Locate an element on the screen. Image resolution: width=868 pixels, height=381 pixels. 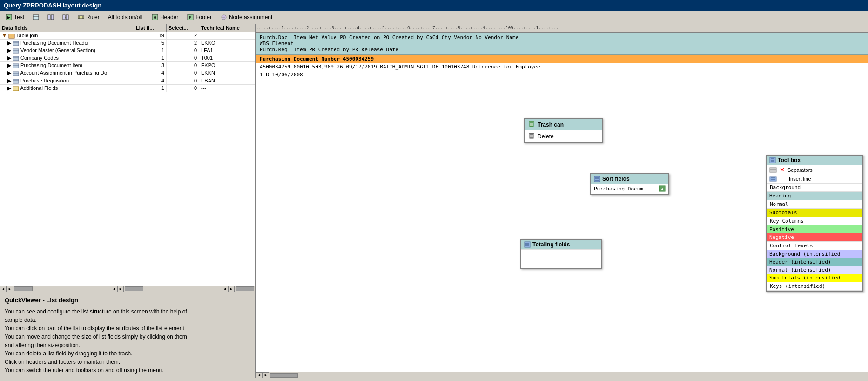
node-assignment-label: Node assignment is located at coordinates (250, 17).